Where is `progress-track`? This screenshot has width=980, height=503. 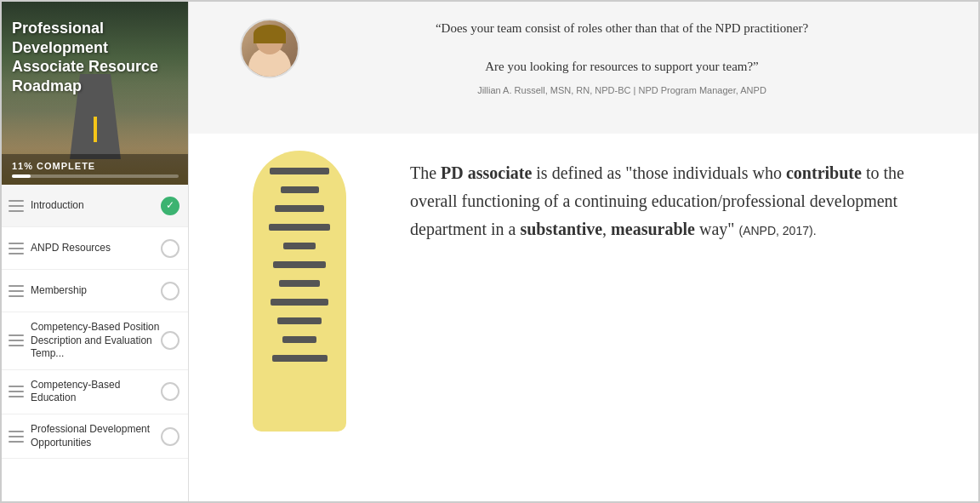
progress-track is located at coordinates (95, 176).